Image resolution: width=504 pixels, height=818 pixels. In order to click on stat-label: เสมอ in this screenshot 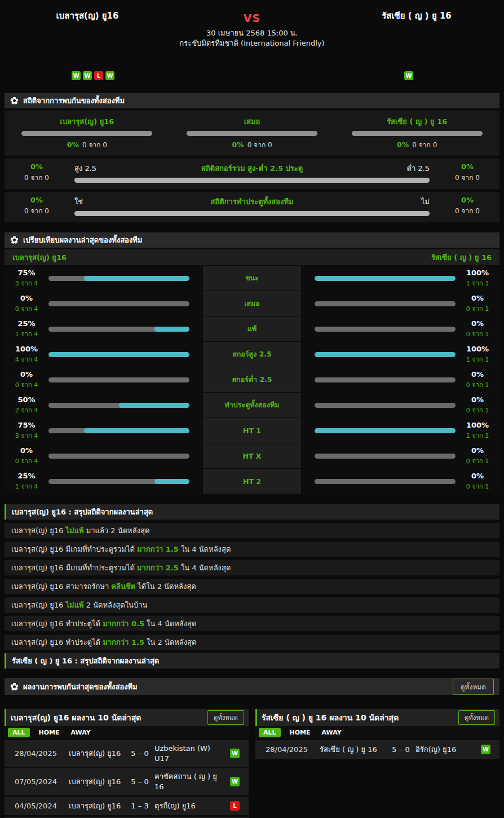, I will do `click(252, 304)`.